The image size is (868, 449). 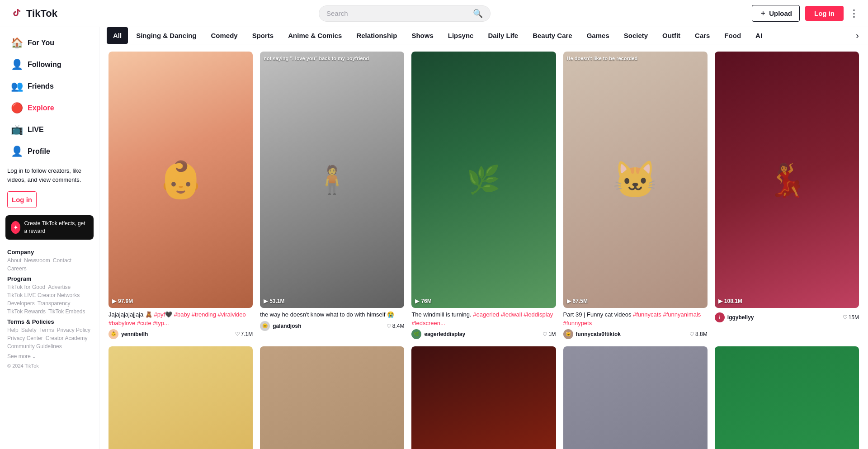 What do you see at coordinates (636, 35) in the screenshot?
I see `tab-society: Society` at bounding box center [636, 35].